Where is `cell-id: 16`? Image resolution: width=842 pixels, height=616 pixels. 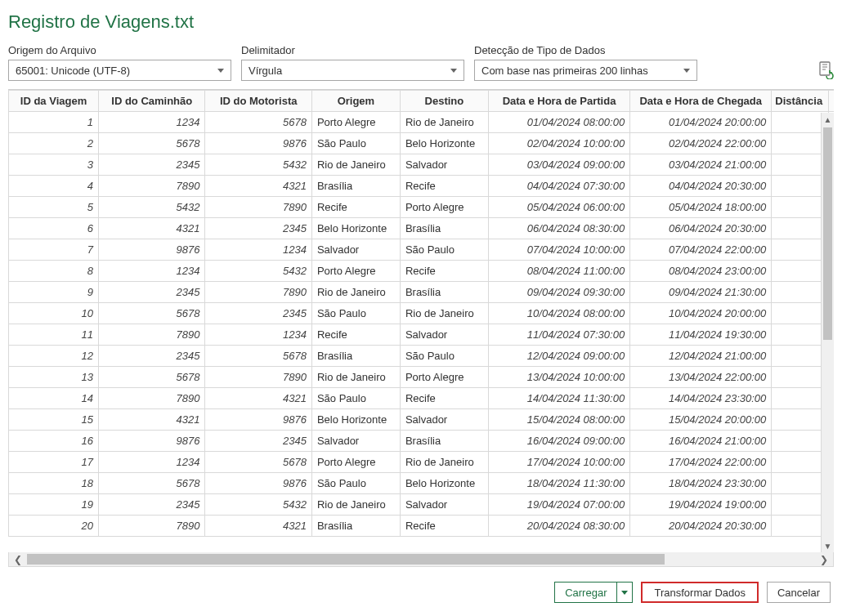 cell-id: 16 is located at coordinates (54, 441).